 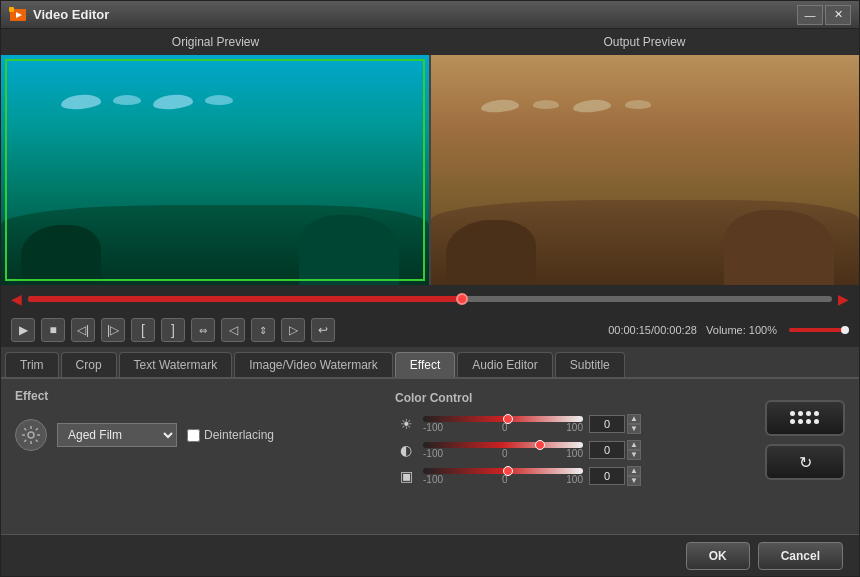 I want to click on tab-effect: Effect, so click(x=425, y=364).